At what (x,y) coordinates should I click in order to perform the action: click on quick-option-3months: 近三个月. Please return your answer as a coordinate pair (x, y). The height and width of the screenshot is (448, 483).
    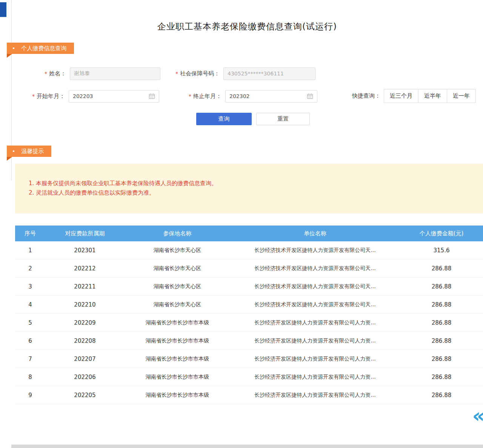
    Looking at the image, I should click on (401, 96).